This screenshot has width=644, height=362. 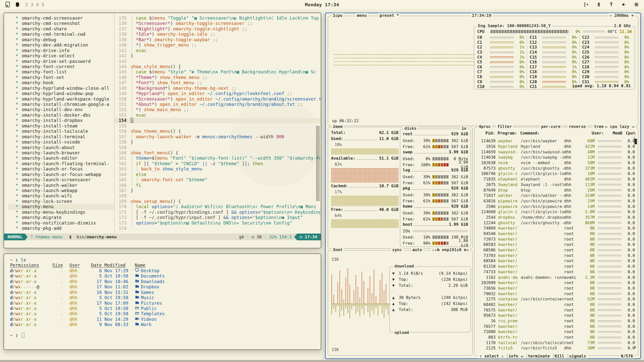 What do you see at coordinates (166, 314) in the screenshot?
I see `ls-row: drwxr-xr-x-dhh 5 Oct 19:58Templates` at bounding box center [166, 314].